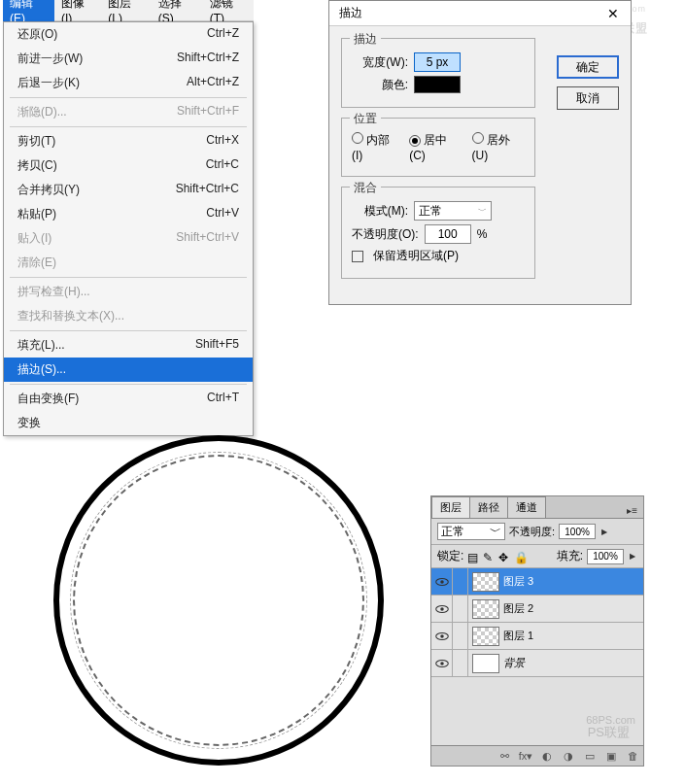  What do you see at coordinates (128, 142) in the screenshot?
I see `menu-item: 剪切(T)Ctrl+X` at bounding box center [128, 142].